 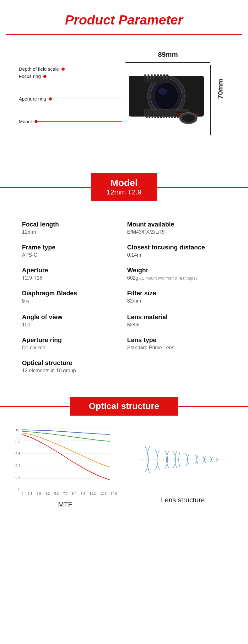 I want to click on spec-aperture: Aperture T2.9-T16, so click(x=72, y=274).